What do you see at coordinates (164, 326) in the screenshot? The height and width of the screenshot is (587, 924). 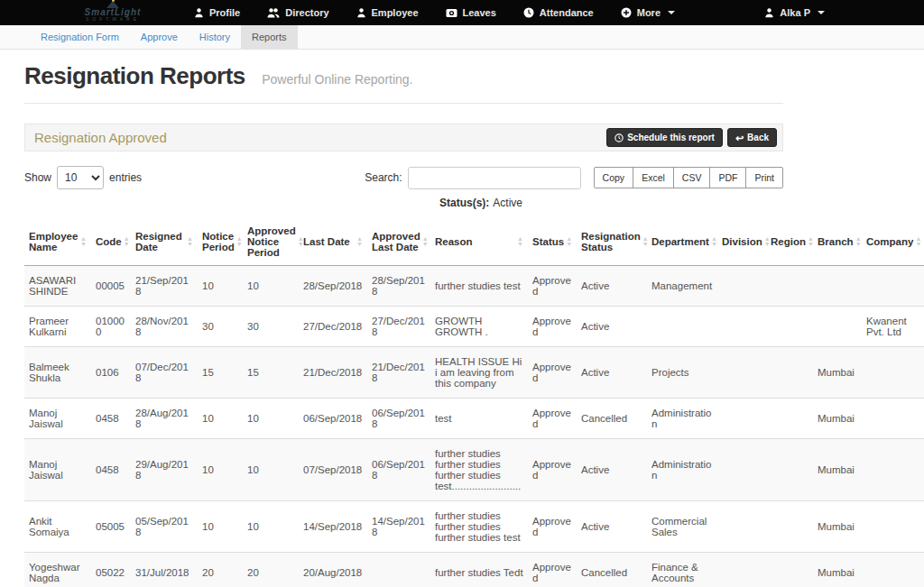 I see `table-cell: 28/Nov/2018` at bounding box center [164, 326].